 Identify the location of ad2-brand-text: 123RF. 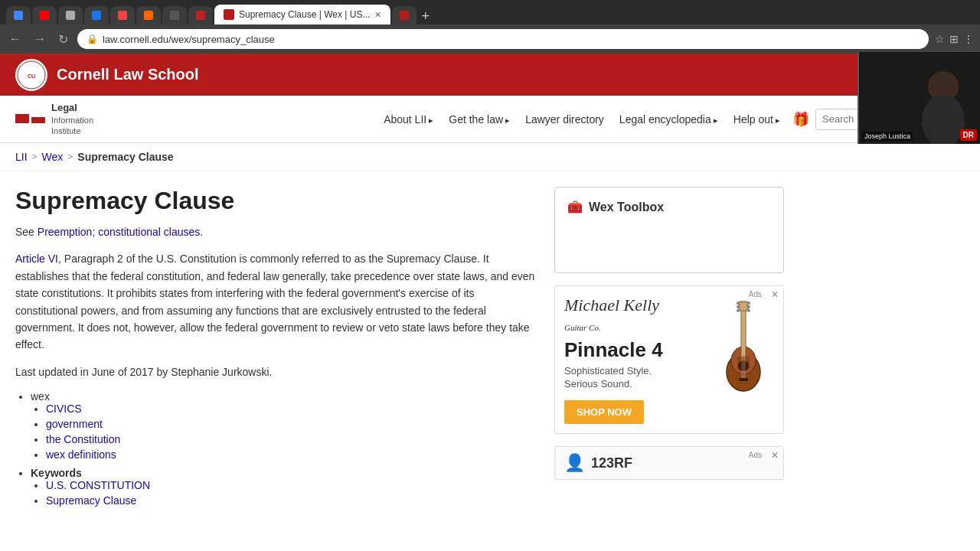
(612, 464).